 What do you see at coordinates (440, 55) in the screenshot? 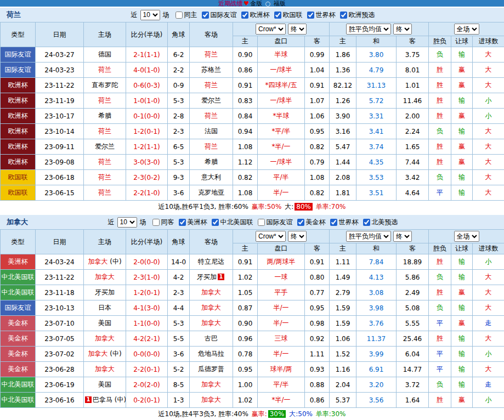
I see `result: 负` at bounding box center [440, 55].